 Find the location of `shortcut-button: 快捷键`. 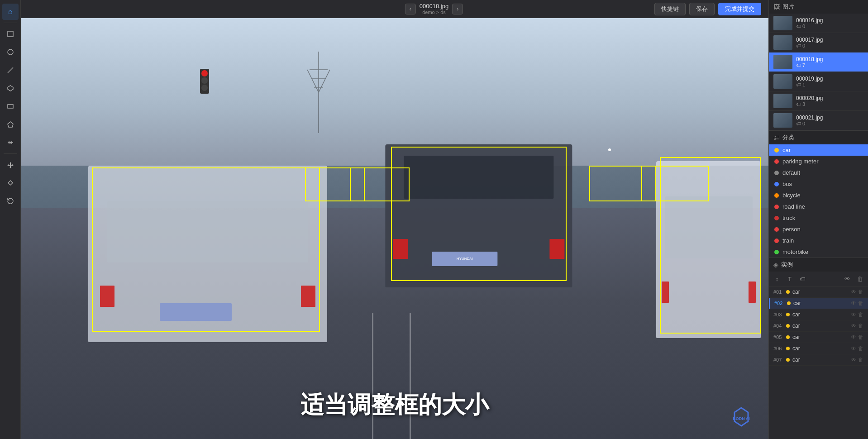

shortcut-button: 快捷键 is located at coordinates (670, 9).